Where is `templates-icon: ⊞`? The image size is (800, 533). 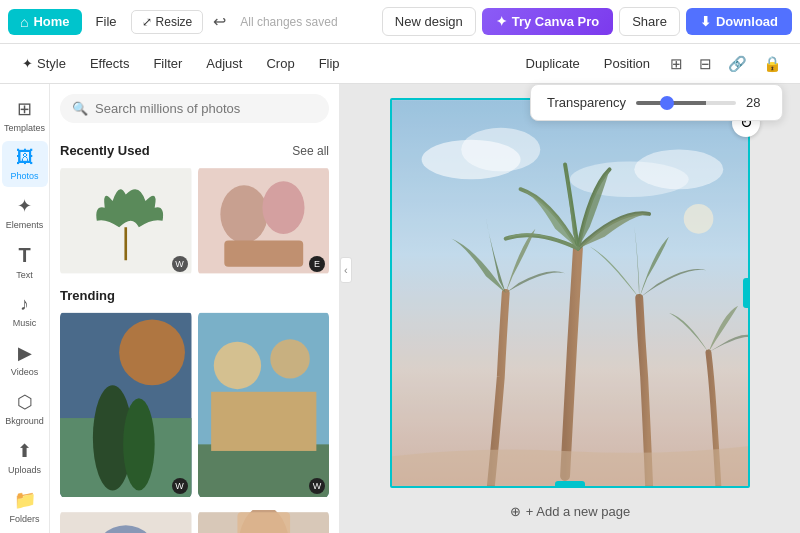
templates-icon: ⊞ is located at coordinates (24, 109).